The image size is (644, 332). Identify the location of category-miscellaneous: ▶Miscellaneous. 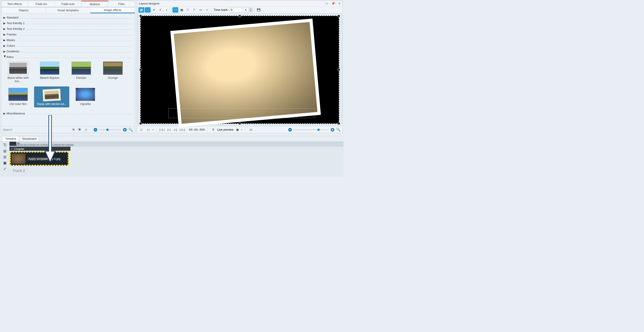
(68, 114).